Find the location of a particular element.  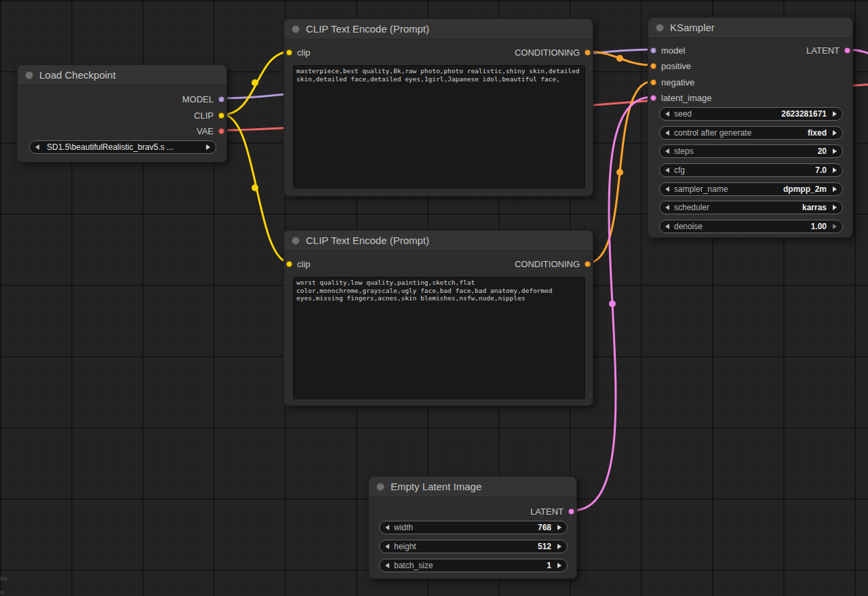

node-titlebar: Empty Latent Image is located at coordinates (473, 487).